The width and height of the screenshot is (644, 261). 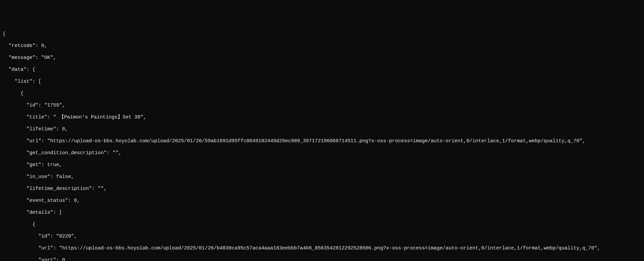 I want to click on json-line: "details": [, so click(x=322, y=213).